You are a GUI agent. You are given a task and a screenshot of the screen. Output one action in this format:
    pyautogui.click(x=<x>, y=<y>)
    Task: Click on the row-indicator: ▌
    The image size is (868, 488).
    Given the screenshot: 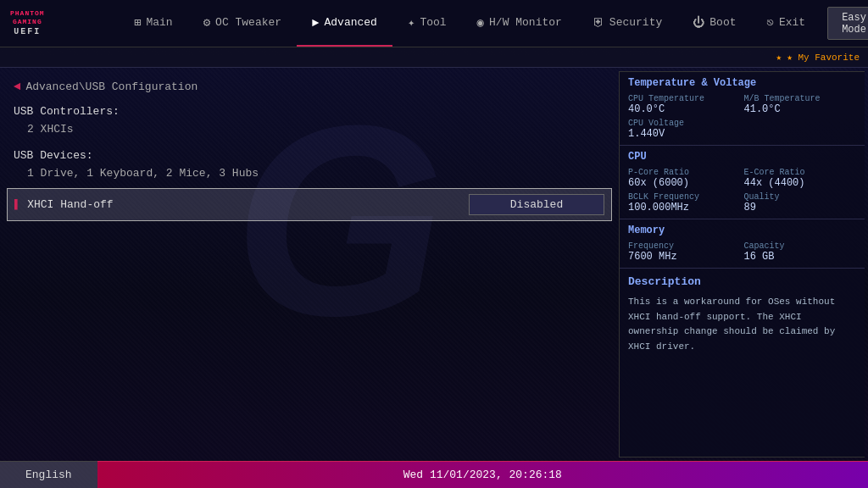 What is the action you would take?
    pyautogui.click(x=17, y=205)
    